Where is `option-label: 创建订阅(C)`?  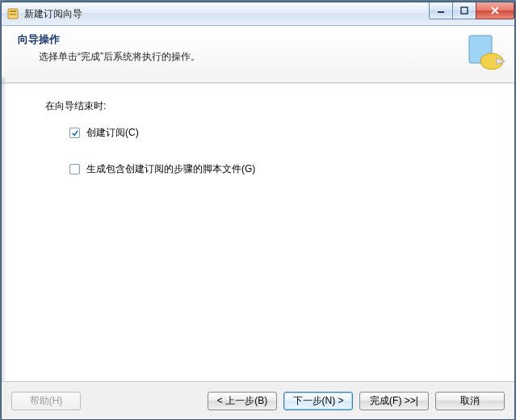
option-label: 创建订阅(C) is located at coordinates (113, 132).